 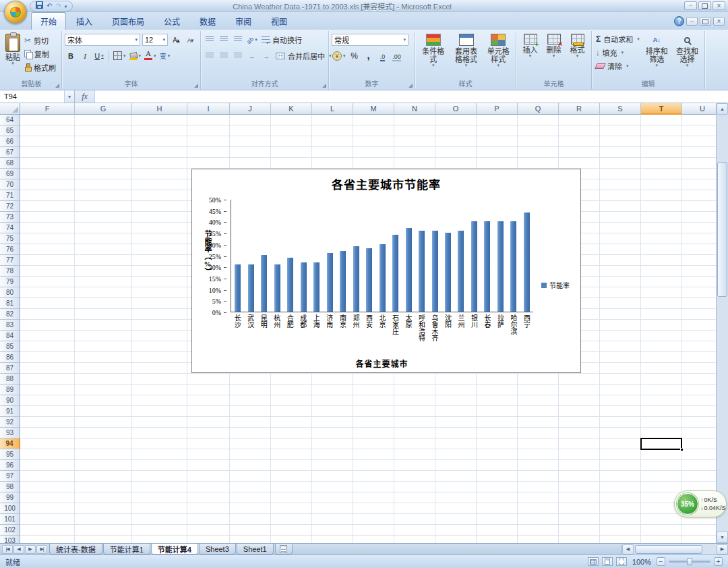 I want to click on ribbon-tab-数据: 数据, so click(x=208, y=21).